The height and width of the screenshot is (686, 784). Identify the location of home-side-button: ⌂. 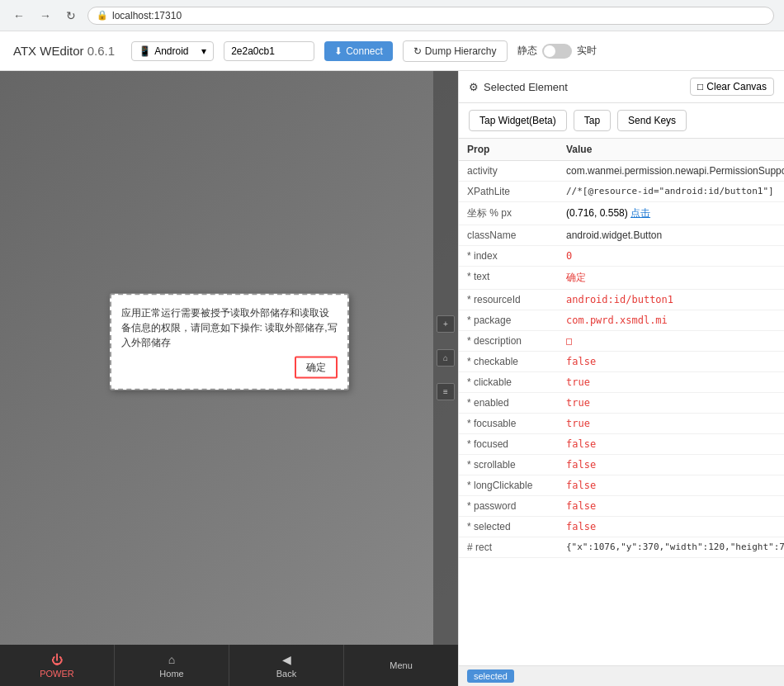
(446, 358).